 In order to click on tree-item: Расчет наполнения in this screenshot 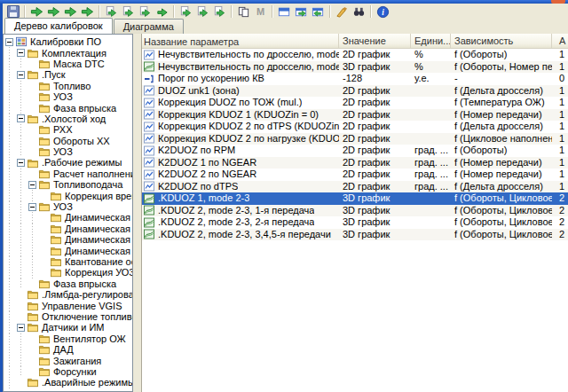, I will do `click(67, 174)`.